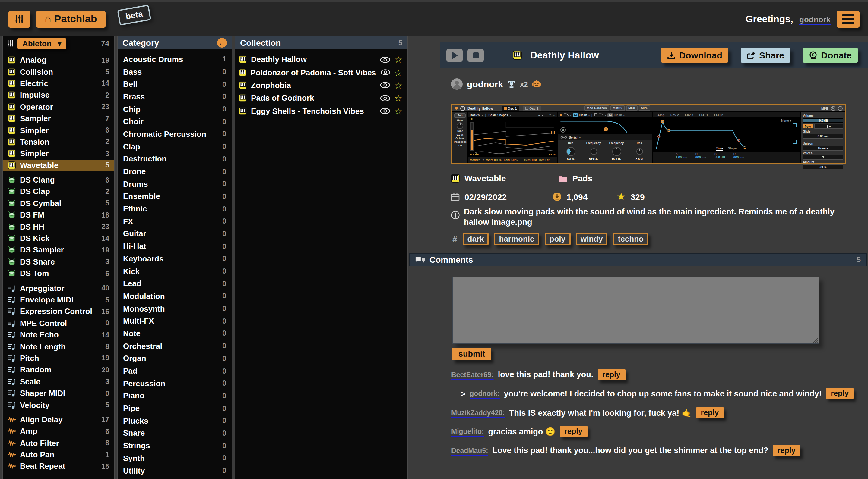 This screenshot has width=868, height=479. Describe the element at coordinates (59, 467) in the screenshot. I see `sidebar-item: Beat Repeat 15` at that location.